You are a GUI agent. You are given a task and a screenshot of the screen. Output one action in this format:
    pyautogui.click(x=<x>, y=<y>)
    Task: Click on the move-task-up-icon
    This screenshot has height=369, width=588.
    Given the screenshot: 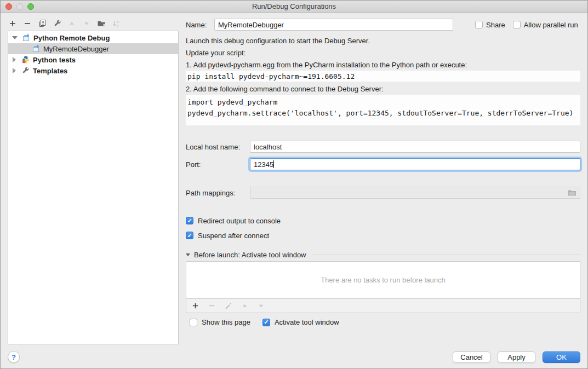 What is the action you would take?
    pyautogui.click(x=244, y=306)
    